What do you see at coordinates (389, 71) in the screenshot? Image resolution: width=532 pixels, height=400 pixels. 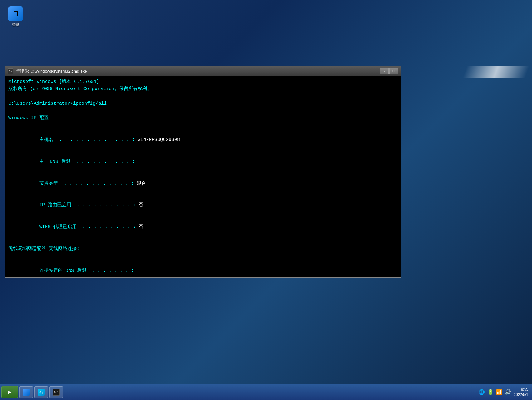 I see `cmd-titlebar-buttons: － □` at bounding box center [389, 71].